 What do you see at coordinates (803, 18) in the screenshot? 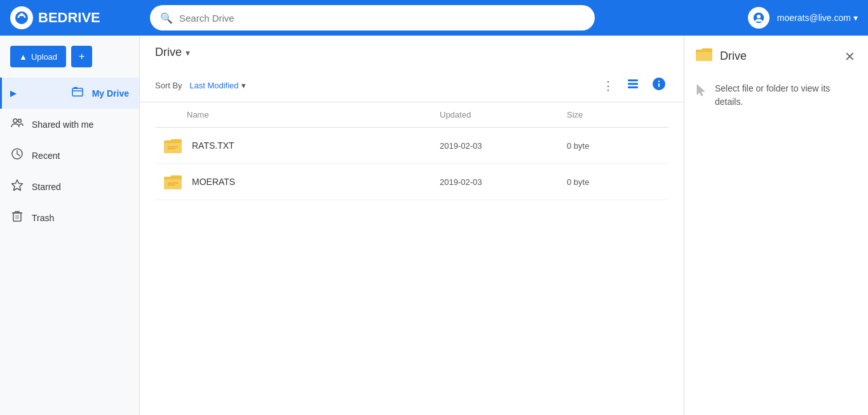
I see `header-right: moerats@live.com ▾` at bounding box center [803, 18].